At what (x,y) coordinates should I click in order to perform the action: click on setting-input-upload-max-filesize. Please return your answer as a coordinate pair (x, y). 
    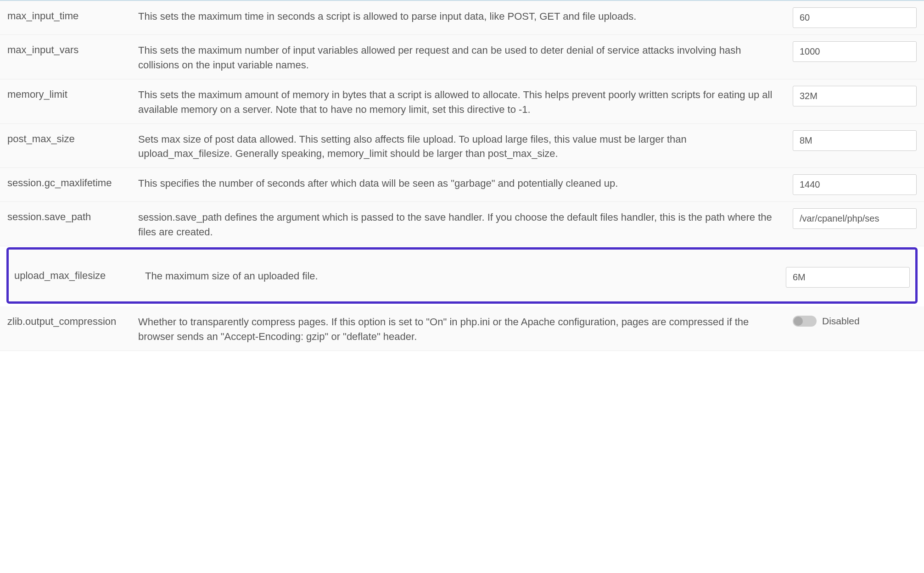
    Looking at the image, I should click on (848, 277).